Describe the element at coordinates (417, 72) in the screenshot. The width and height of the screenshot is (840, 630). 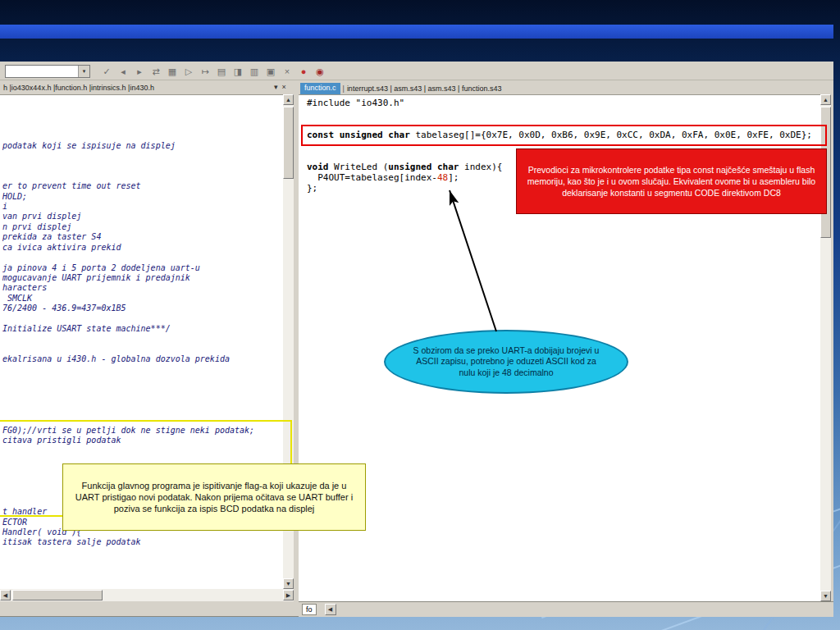
I see `toolbar: ▾ ✓◂▸⇄▦▷↦▤◨▥▣×●◉` at that location.